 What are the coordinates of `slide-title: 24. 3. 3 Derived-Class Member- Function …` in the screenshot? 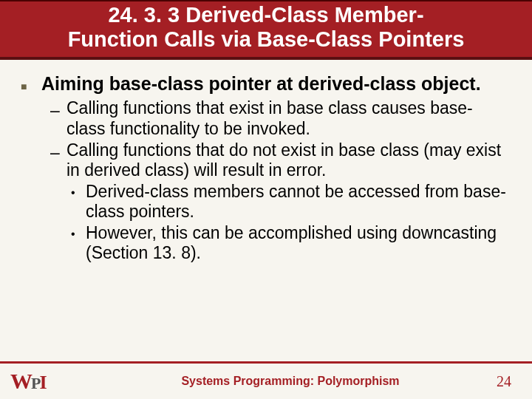 It's located at (266, 31).